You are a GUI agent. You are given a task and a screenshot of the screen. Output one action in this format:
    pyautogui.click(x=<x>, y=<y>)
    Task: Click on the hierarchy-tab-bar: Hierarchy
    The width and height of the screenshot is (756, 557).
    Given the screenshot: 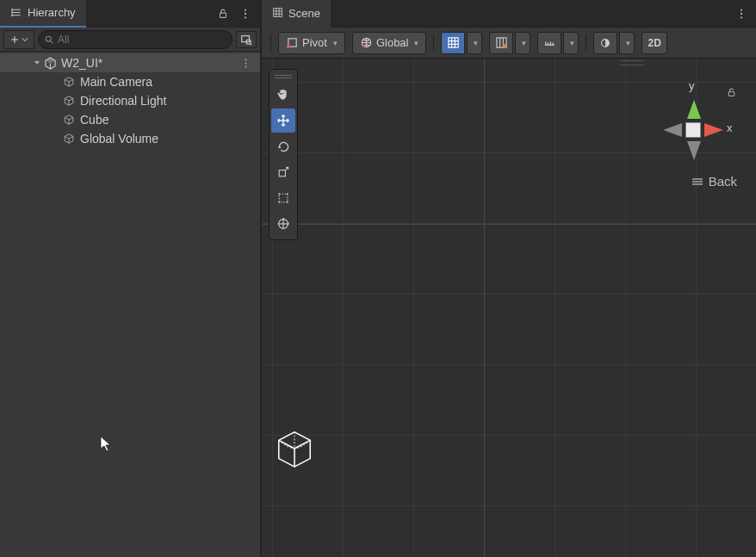 What is the action you would take?
    pyautogui.click(x=130, y=14)
    